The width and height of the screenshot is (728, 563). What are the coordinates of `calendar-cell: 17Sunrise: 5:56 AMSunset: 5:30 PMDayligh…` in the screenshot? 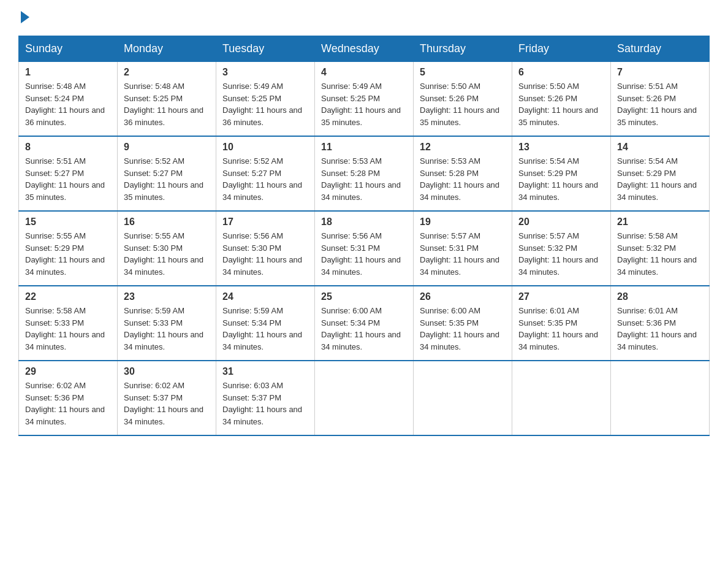 It's located at (266, 248).